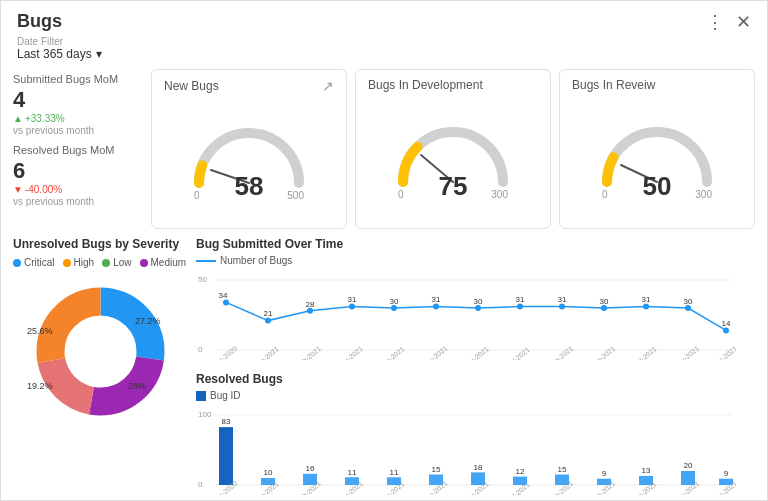  Describe the element at coordinates (78, 150) in the screenshot. I see `resolved-label: Resolved Bugs MoM` at that location.